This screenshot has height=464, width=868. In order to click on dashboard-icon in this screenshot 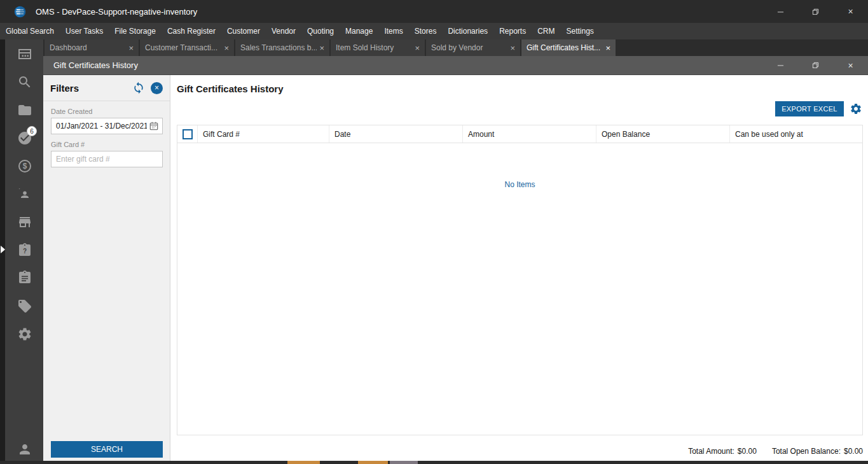, I will do `click(25, 54)`.